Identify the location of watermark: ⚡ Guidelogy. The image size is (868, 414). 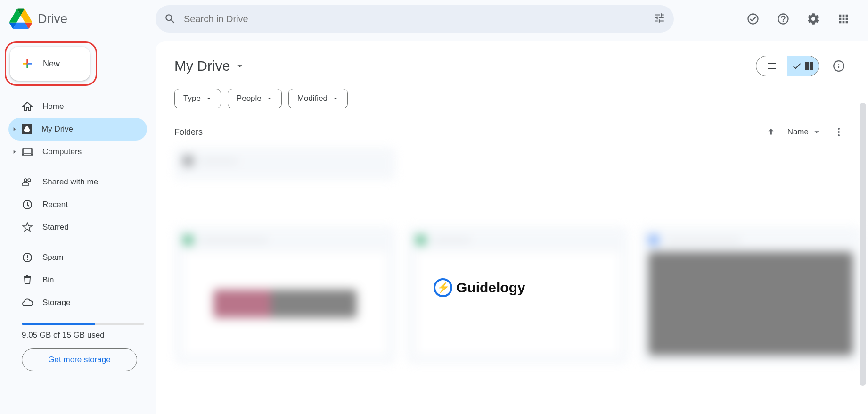
(480, 288).